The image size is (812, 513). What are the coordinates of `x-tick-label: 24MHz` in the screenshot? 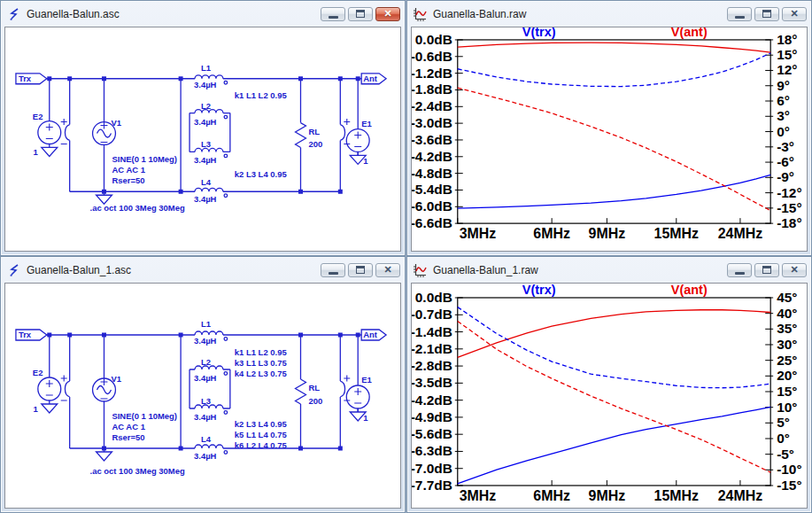 It's located at (740, 234).